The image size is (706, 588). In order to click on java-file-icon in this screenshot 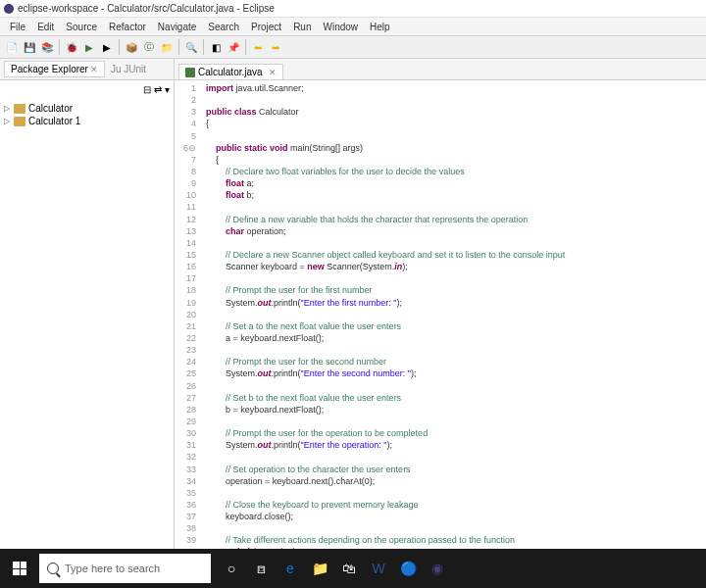, I will do `click(190, 73)`.